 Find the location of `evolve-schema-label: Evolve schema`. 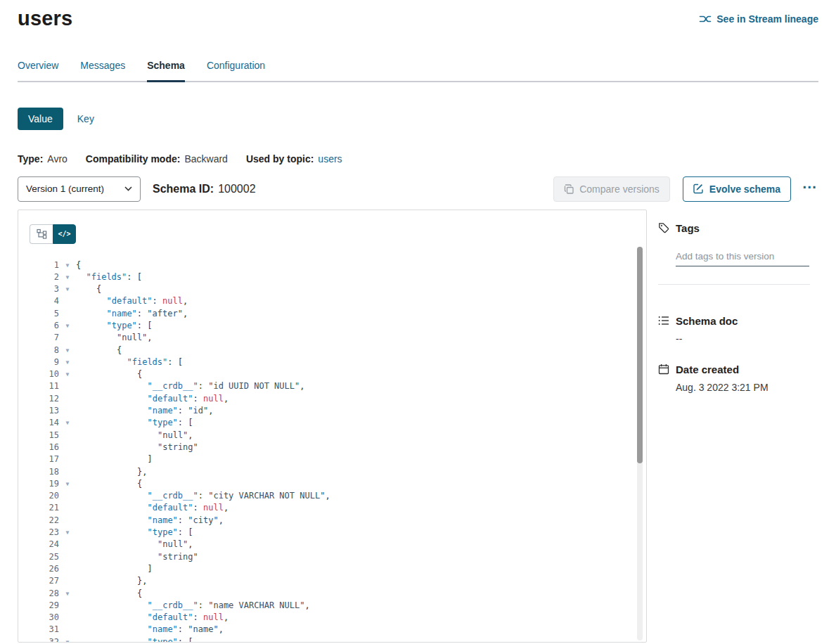

evolve-schema-label: Evolve schema is located at coordinates (745, 189).